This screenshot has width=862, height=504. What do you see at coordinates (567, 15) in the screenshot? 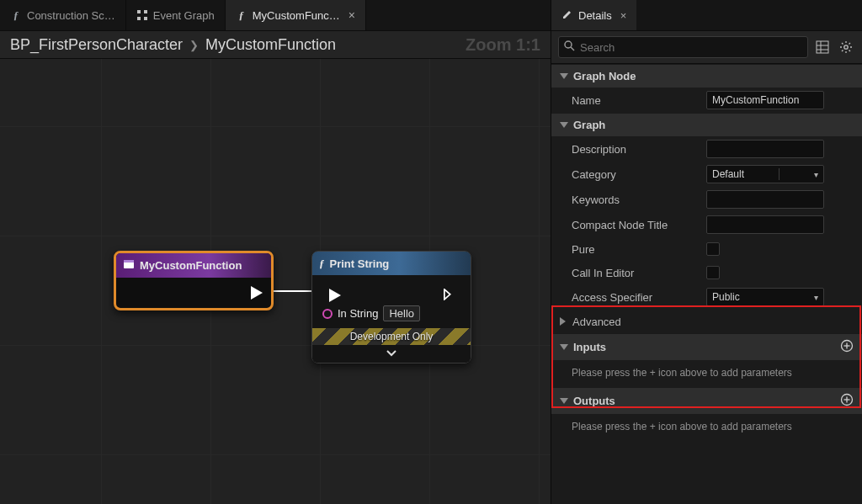
I see `edit-icon` at bounding box center [567, 15].